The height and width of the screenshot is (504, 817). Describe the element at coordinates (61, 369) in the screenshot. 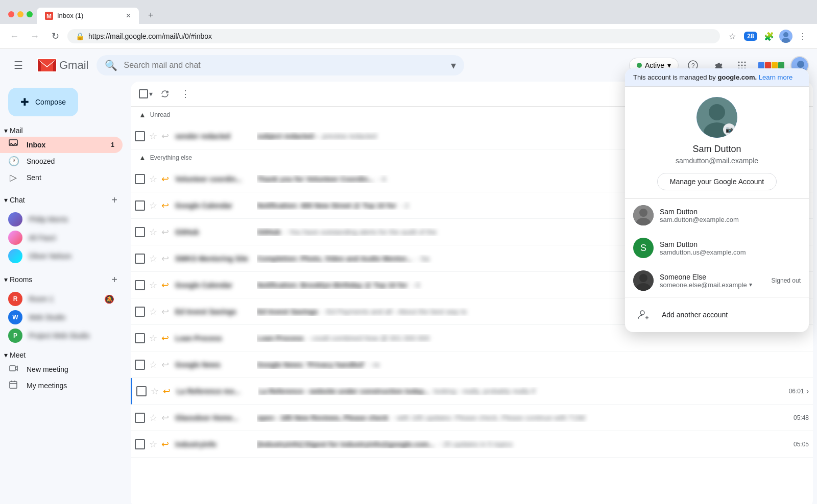

I see `sidebar-item-new-meeting: New meeting` at that location.